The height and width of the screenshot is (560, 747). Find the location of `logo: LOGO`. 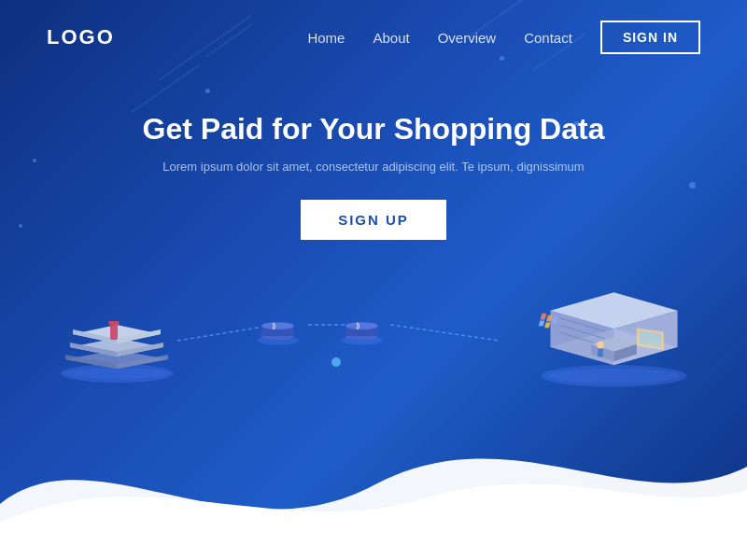

logo: LOGO is located at coordinates (80, 37).